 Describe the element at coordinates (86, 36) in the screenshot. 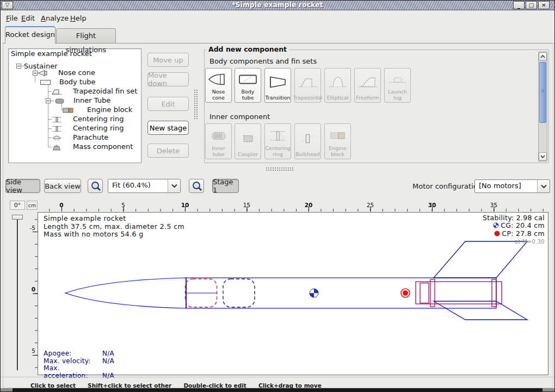

I see `tab-flight-simulations: Flight simulations` at that location.